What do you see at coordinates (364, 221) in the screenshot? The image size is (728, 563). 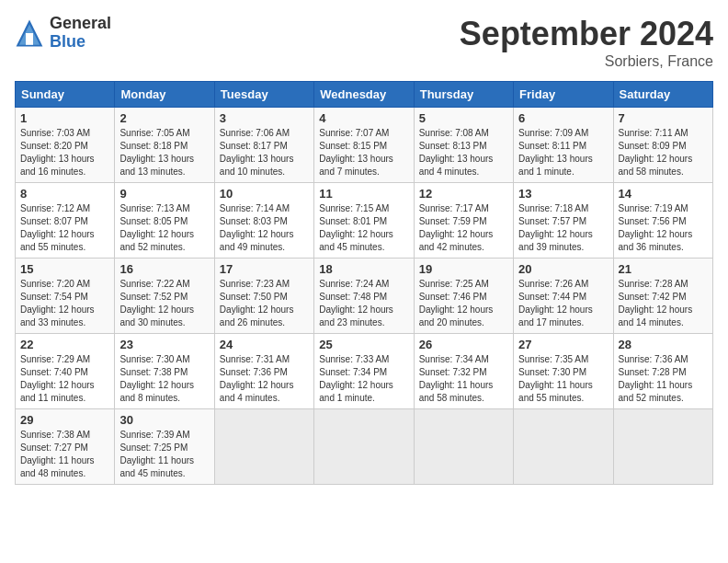 I see `calendar-week-row: 8Sunrise: 7:12 AMSunset: 8:07 PMDaylight…` at bounding box center [364, 221].